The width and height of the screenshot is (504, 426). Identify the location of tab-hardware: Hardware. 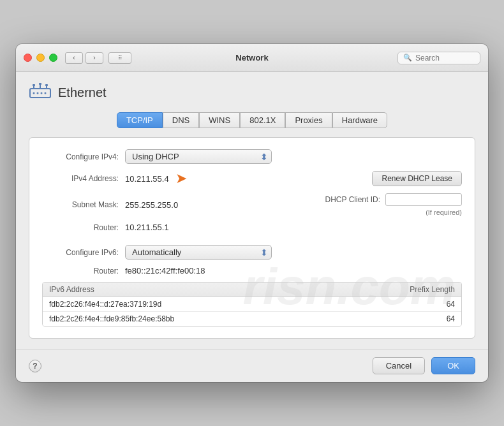
(360, 120).